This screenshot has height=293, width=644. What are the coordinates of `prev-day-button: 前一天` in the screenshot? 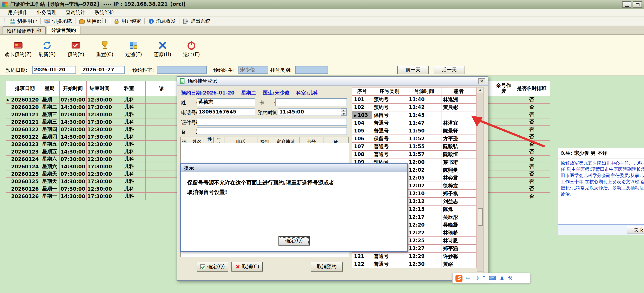 It's located at (413, 70).